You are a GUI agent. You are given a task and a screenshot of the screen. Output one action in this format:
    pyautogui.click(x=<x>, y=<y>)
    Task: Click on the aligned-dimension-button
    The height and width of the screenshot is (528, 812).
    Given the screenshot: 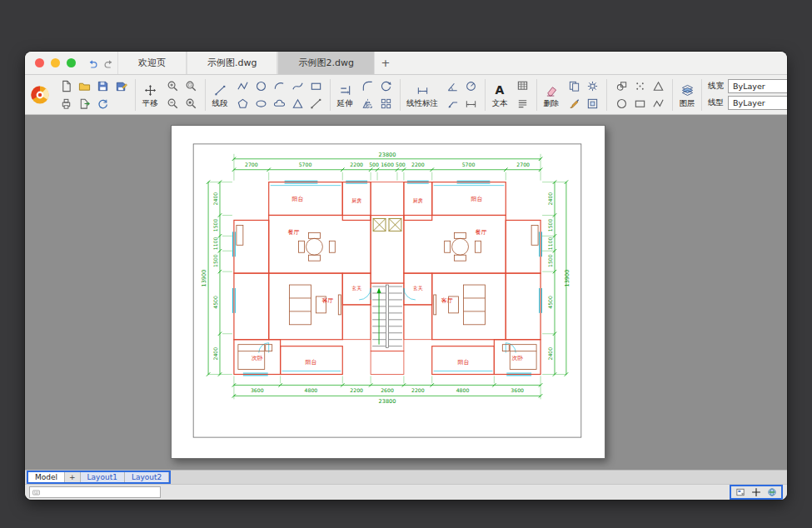 What is the action you would take?
    pyautogui.click(x=471, y=103)
    